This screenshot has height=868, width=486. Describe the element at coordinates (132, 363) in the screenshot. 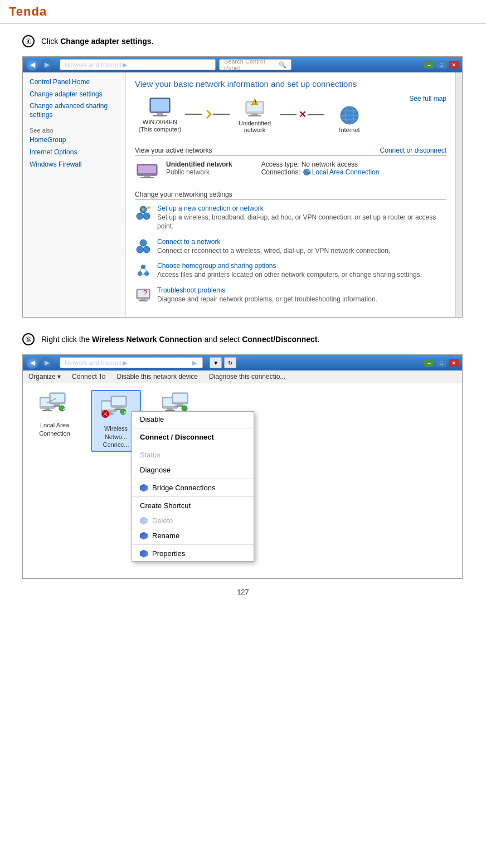

I see `win2-address-path: Network and Internet ▶ Network Connectio…` at that location.